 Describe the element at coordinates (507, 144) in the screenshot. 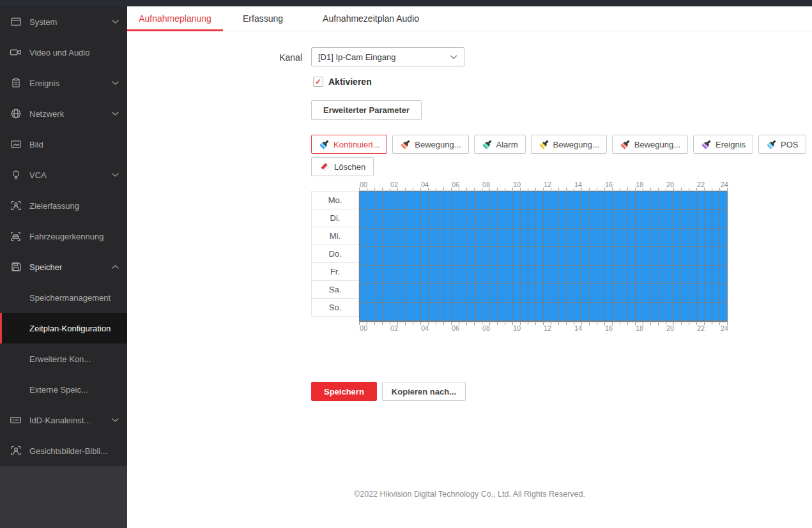

I see `record-type-label: Alarm` at that location.